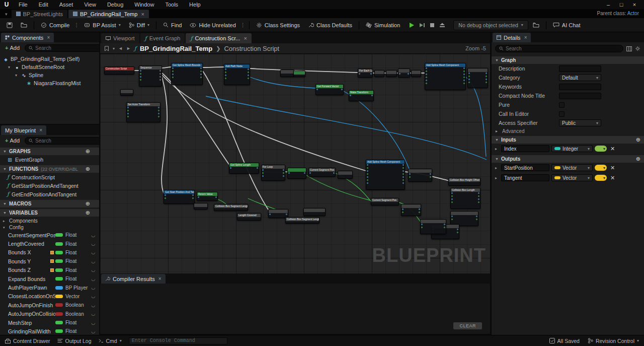 The image size is (644, 346). What do you see at coordinates (49, 261) in the screenshot?
I see `variable-row: Bounds Y Float ◡` at bounding box center [49, 261].